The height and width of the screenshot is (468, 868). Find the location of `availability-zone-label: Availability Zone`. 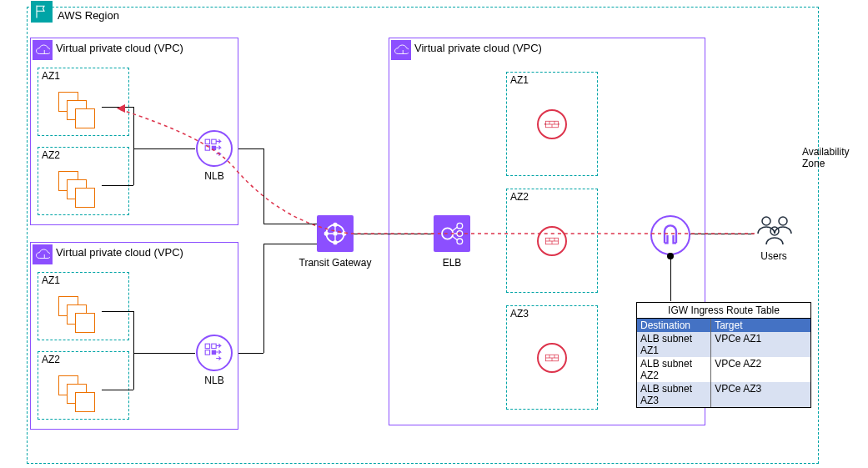

availability-zone-label: Availability Zone is located at coordinates (835, 158).